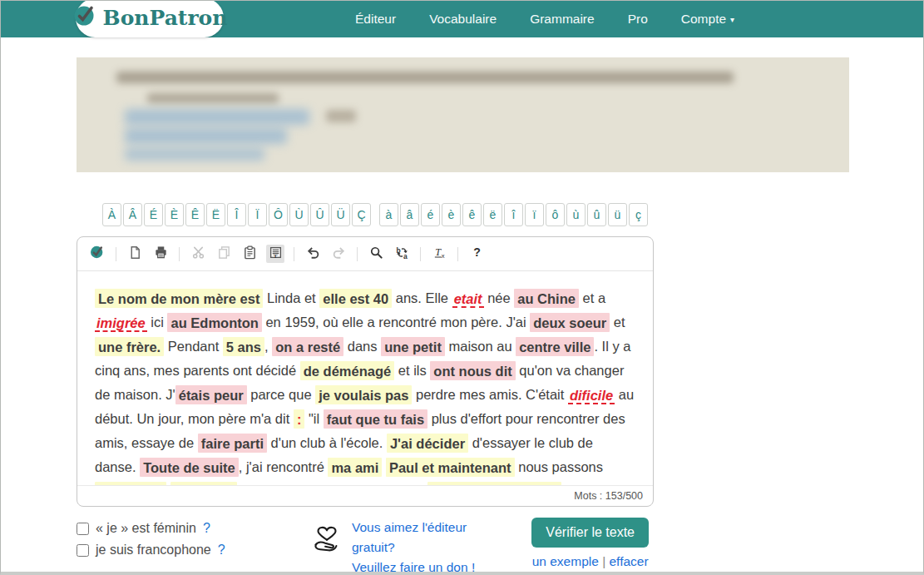  What do you see at coordinates (299, 215) in the screenshot?
I see `accent-button: Ù` at bounding box center [299, 215].